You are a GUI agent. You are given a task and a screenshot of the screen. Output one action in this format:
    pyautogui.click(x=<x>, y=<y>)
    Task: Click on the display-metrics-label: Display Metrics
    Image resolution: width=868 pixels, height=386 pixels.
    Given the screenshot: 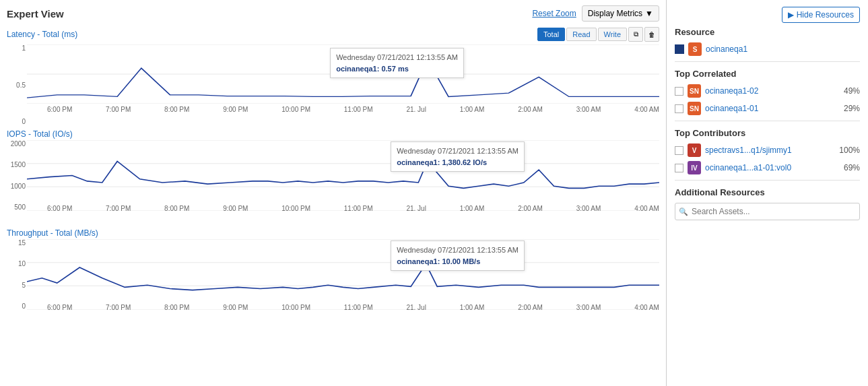 What is the action you would take?
    pyautogui.click(x=615, y=13)
    